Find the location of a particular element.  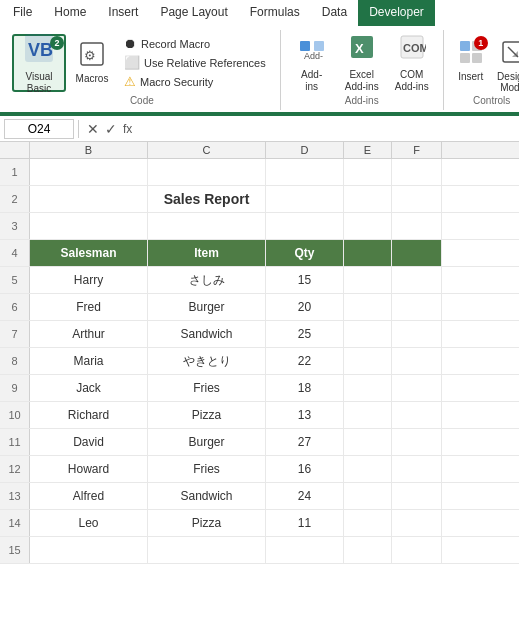

cell-e3 is located at coordinates (368, 226).